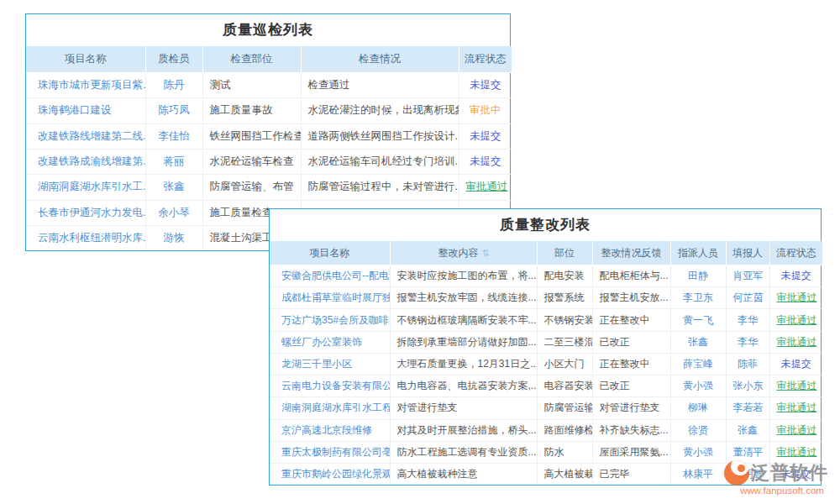  Describe the element at coordinates (269, 111) in the screenshot. I see `table-row: 珠海鹤港口建设陈巧凤施工质量事故水泥砼灌注的时候，出现离析现象审批中` at that location.